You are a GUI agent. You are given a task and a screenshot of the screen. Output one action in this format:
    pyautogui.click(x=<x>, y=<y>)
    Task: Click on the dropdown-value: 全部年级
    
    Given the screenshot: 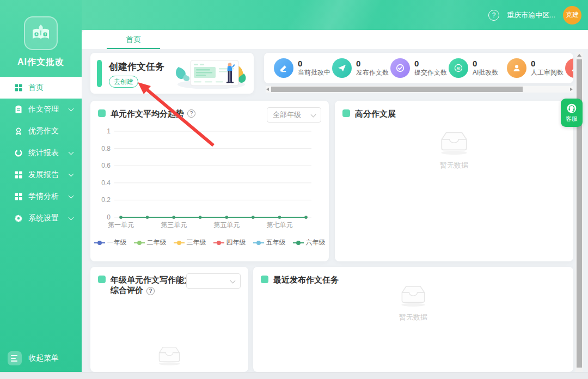 What is the action you would take?
    pyautogui.click(x=287, y=115)
    